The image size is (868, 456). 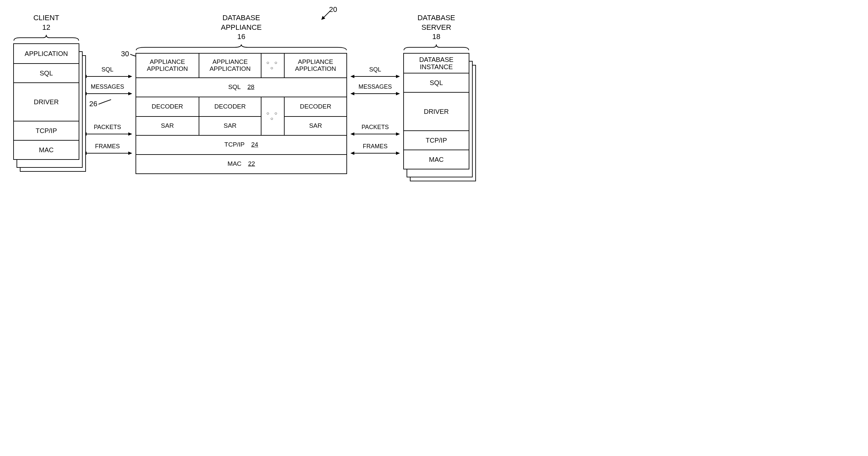 What do you see at coordinates (107, 146) in the screenshot?
I see `link-frames-left-label: FRAMES` at bounding box center [107, 146].